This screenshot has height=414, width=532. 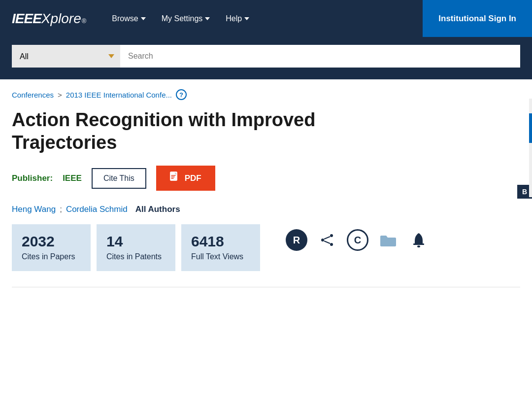 I want to click on cites-papers-label: Cites in Papers, so click(x=48, y=256).